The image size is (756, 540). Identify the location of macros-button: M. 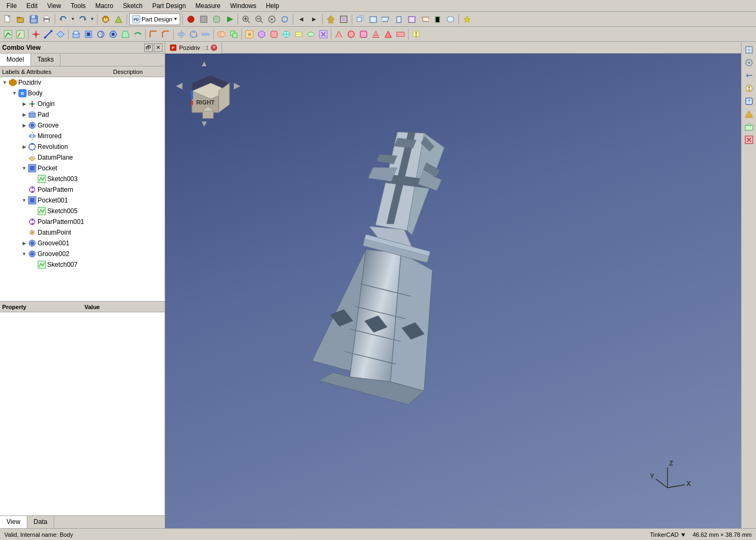
(106, 19).